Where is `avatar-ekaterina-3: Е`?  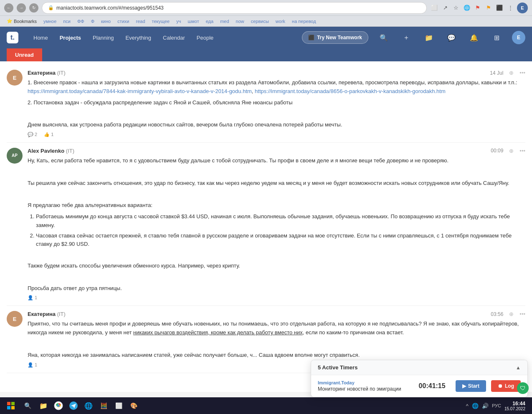
avatar-ekaterina-3: Е is located at coordinates (15, 319).